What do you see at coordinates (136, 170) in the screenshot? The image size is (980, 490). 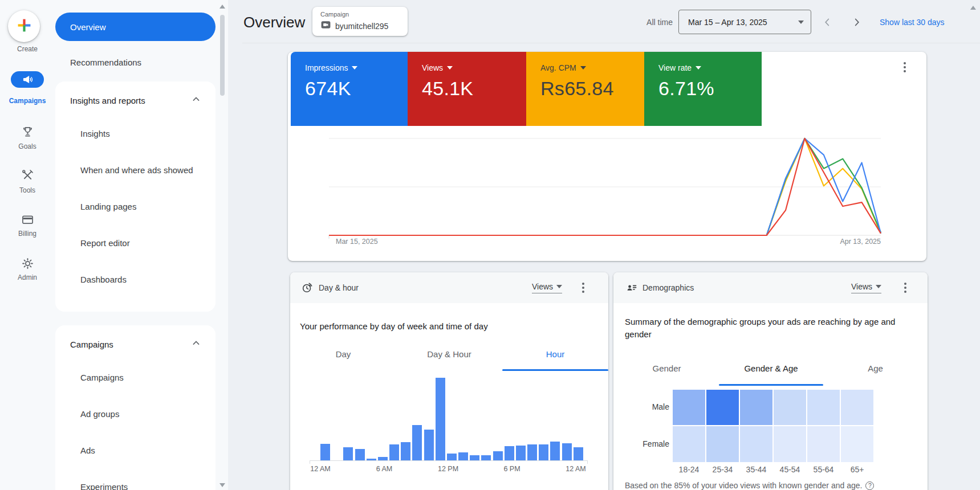 I see `nav-item-when-and-where-ads-showed: When and where ads showed` at bounding box center [136, 170].